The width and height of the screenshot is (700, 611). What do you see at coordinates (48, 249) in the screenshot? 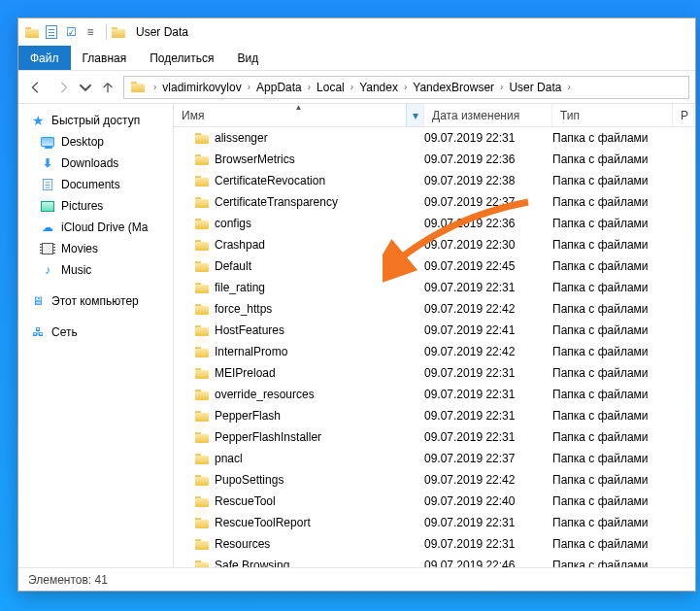
I see `movies-icon` at bounding box center [48, 249].